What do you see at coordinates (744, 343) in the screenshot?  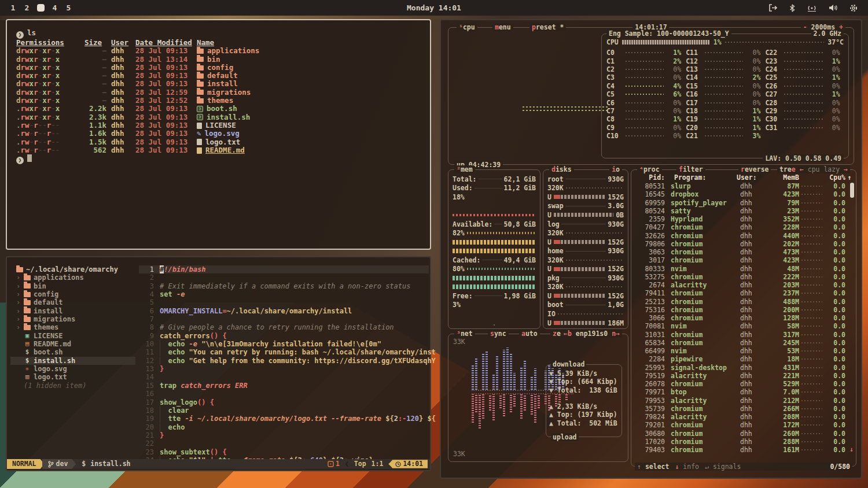 I see `process-row: 65834chromiumdhh245M0.0` at bounding box center [744, 343].